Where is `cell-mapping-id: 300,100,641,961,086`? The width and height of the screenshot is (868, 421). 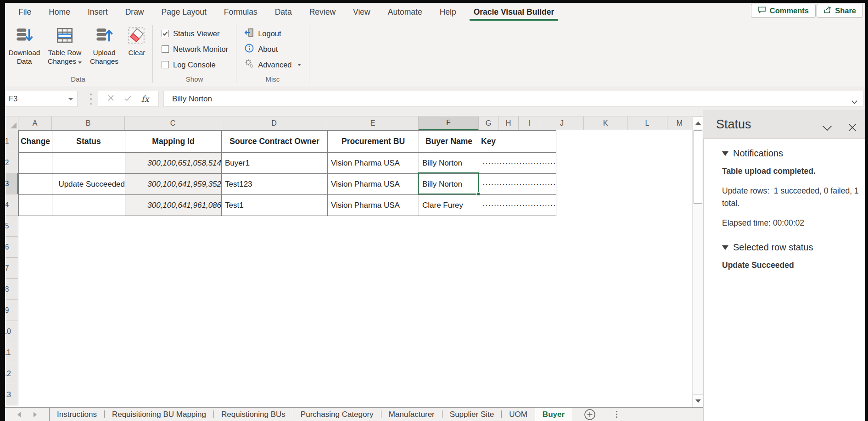 cell-mapping-id: 300,100,641,961,086 is located at coordinates (174, 205).